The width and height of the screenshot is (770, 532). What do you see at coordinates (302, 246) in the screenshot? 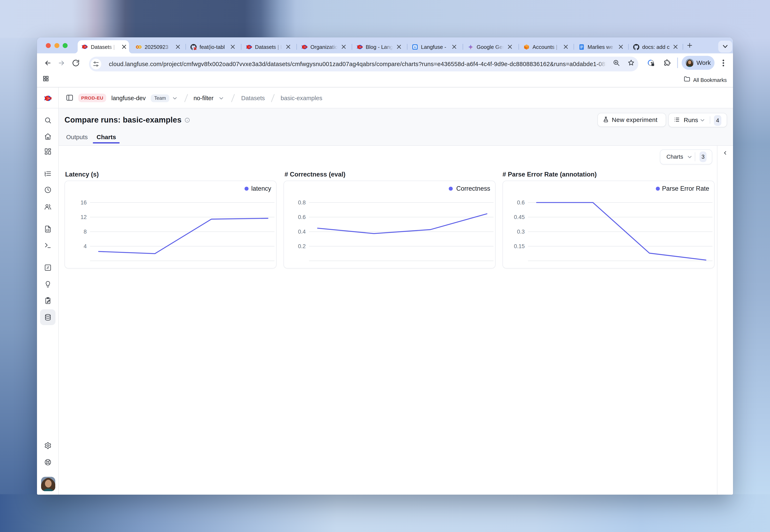
I see `svg-text: 0.2` at bounding box center [302, 246].